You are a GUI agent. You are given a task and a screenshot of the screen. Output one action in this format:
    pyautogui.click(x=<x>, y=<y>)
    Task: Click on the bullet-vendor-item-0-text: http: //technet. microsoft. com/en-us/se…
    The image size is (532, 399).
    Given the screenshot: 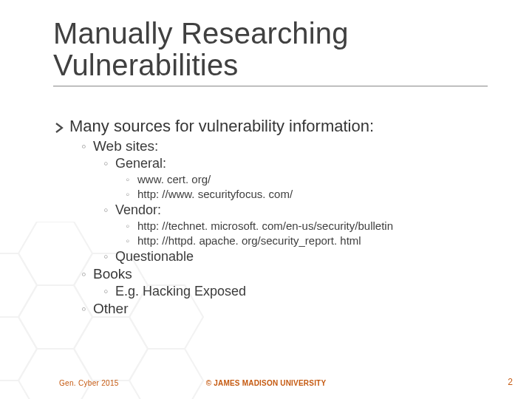 What is the action you would take?
    pyautogui.click(x=265, y=226)
    